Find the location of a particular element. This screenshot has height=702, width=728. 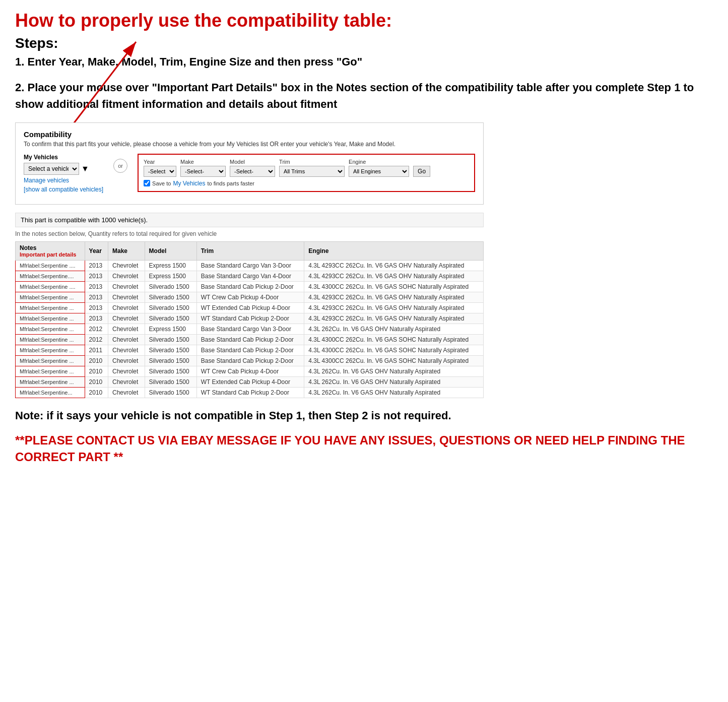

contact-text: **PLEASE CONTACT US VIA EBAY MESSAGE IF … is located at coordinates (364, 449).